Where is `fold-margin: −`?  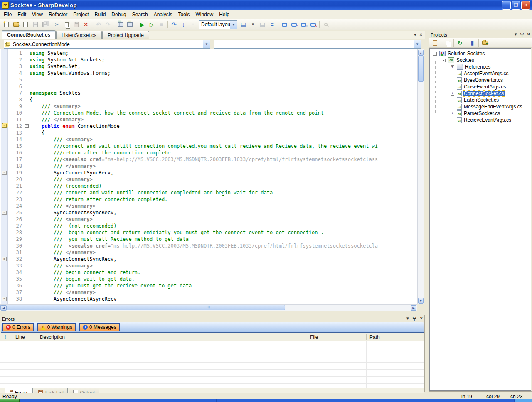
fold-margin: − is located at coordinates (27, 177).